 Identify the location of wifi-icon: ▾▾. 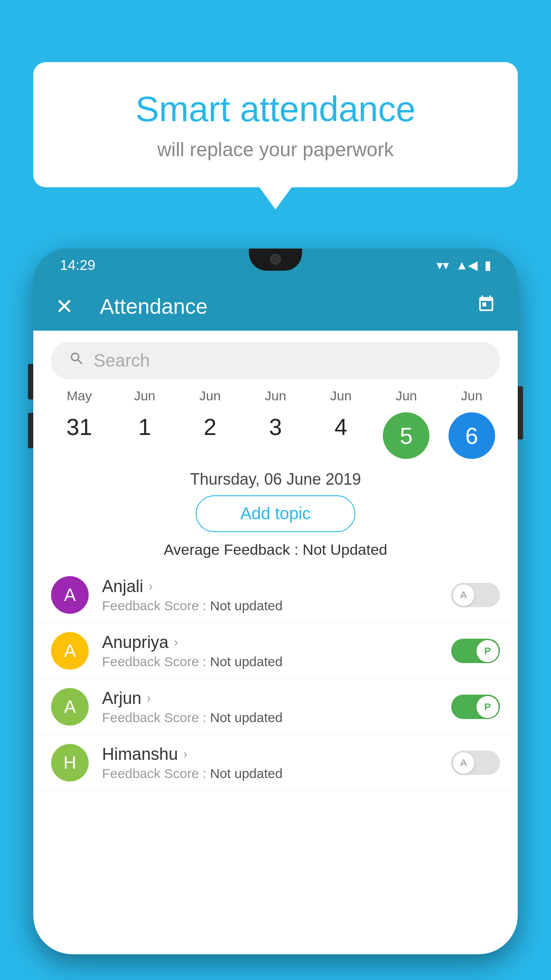
(443, 265).